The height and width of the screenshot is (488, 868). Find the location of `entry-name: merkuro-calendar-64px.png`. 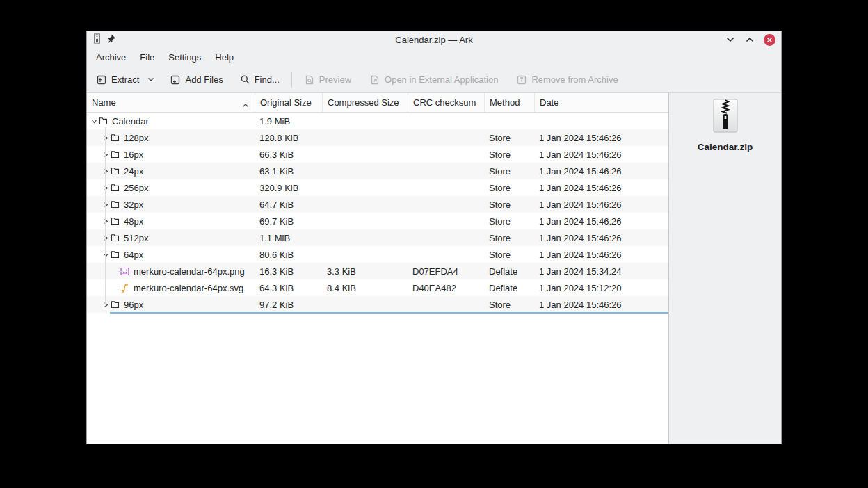

entry-name: merkuro-calendar-64px.png is located at coordinates (189, 271).